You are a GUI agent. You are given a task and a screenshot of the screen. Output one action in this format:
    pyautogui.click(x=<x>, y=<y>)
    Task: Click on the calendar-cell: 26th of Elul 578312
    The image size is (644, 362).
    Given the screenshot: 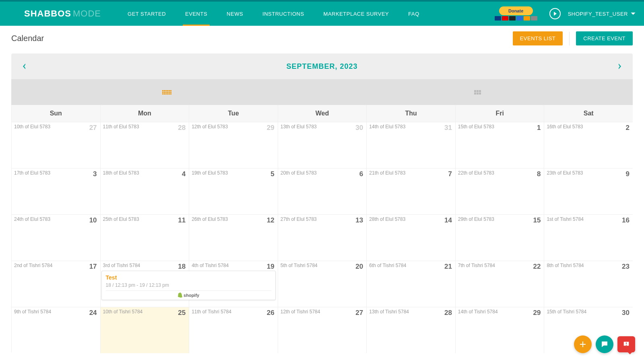 What is the action you would take?
    pyautogui.click(x=233, y=237)
    